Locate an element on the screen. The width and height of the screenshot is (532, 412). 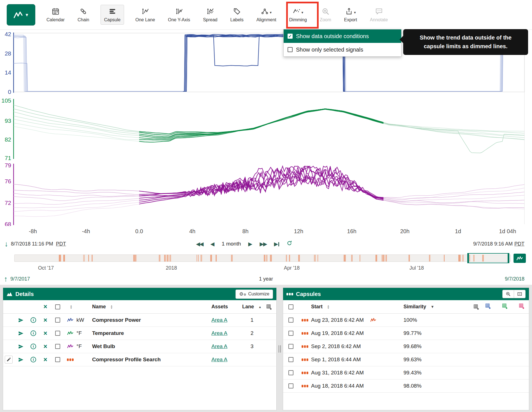
details-row-compressor-power: i × kW Compressor Power Area A 1 is located at coordinates (140, 320).